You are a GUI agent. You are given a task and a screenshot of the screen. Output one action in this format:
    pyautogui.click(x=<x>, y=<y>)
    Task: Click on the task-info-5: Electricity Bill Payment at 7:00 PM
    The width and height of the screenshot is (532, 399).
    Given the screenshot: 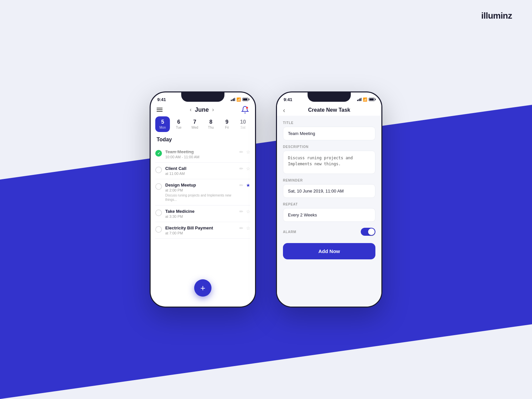 What is the action you would take?
    pyautogui.click(x=201, y=230)
    